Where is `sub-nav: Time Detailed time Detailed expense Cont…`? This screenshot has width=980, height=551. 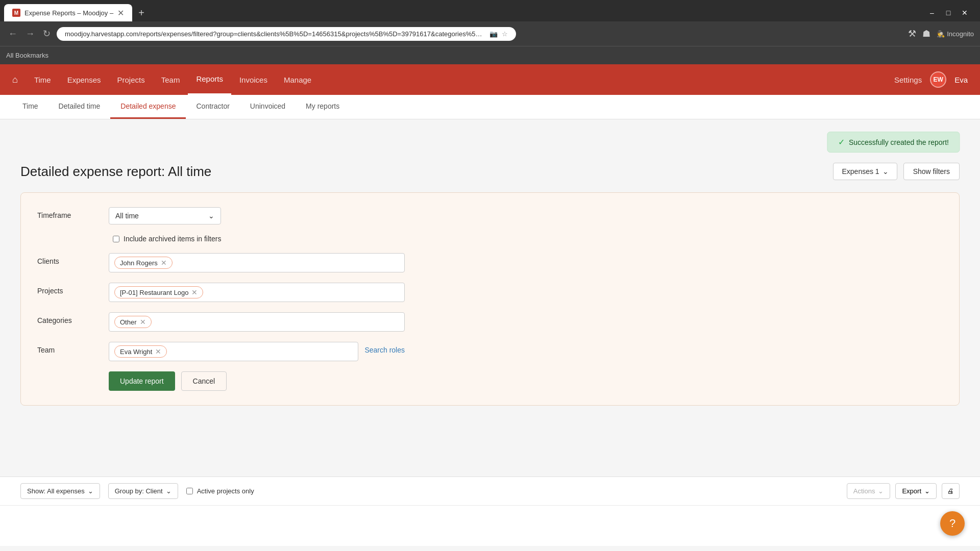
sub-nav: Time Detailed time Detailed expense Cont… is located at coordinates (490, 107).